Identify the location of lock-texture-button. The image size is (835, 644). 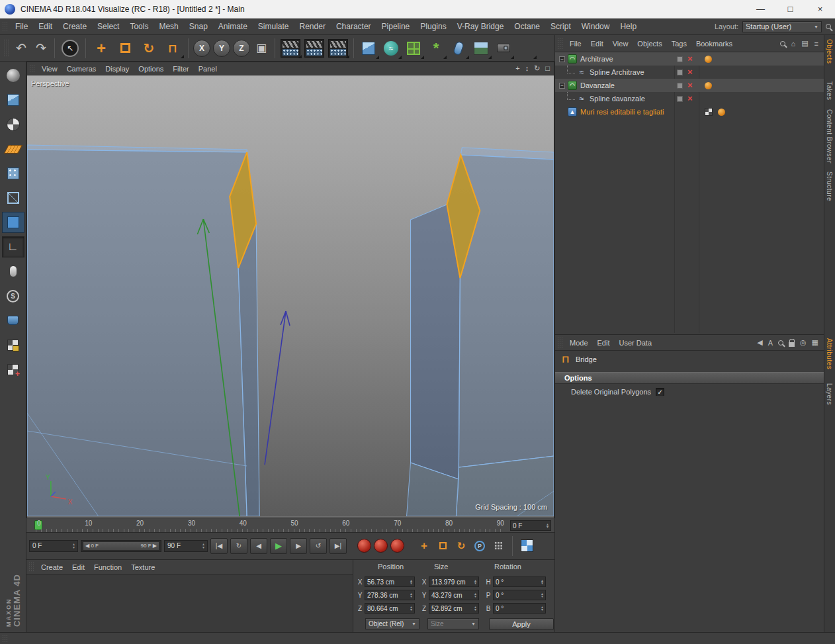
(13, 345).